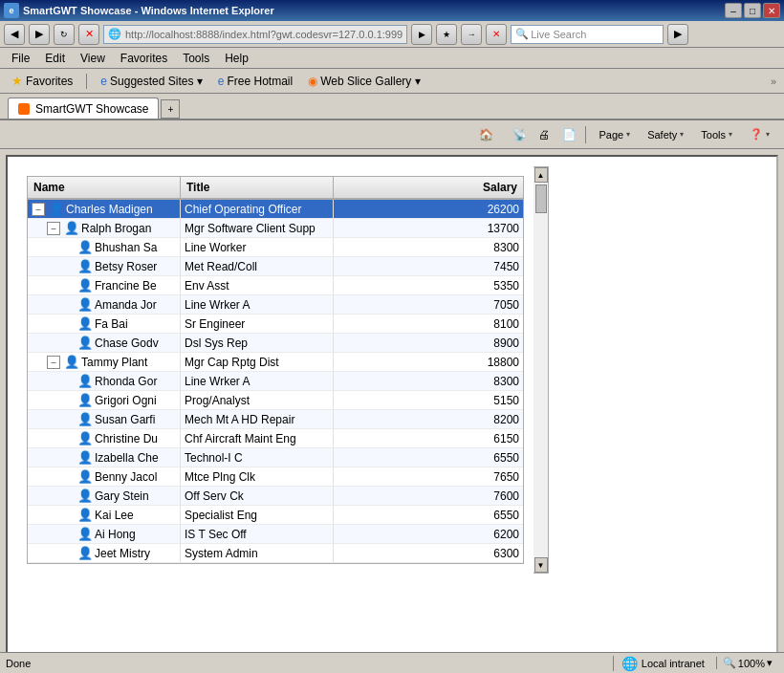 This screenshot has width=784, height=673. I want to click on cell-salary: 8900, so click(428, 342).